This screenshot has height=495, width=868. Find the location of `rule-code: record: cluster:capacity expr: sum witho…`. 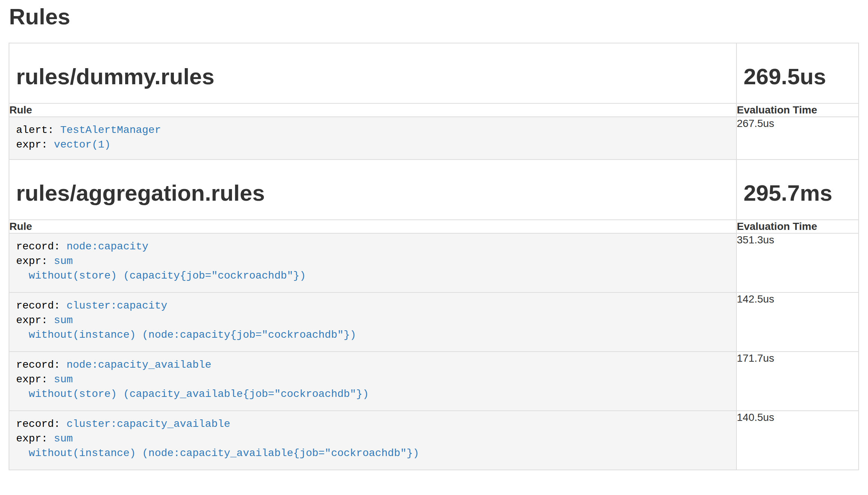

rule-code: record: cluster:capacity expr: sum witho… is located at coordinates (373, 322).